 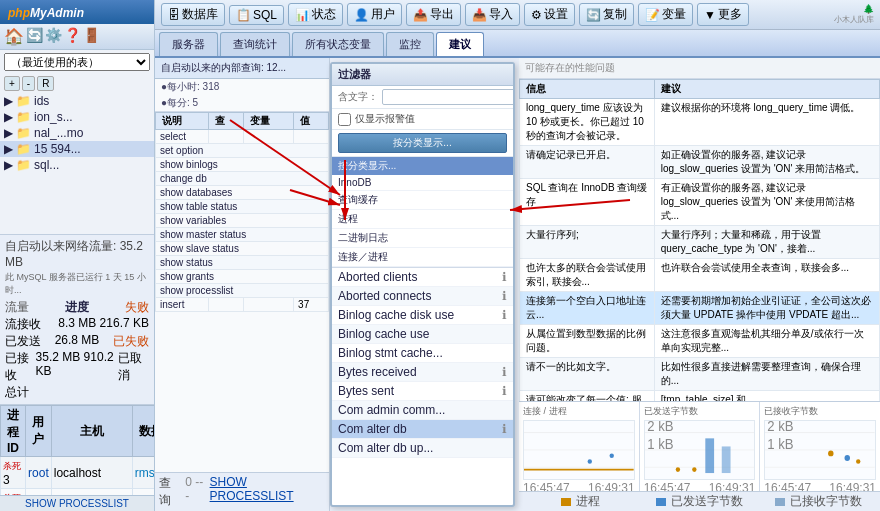 What do you see at coordinates (700, 242) in the screenshot?
I see `rec-row-4: 大量行序列; 大量行序列；大量和稀疏，用于设置 query_cache_type…` at bounding box center [700, 242].